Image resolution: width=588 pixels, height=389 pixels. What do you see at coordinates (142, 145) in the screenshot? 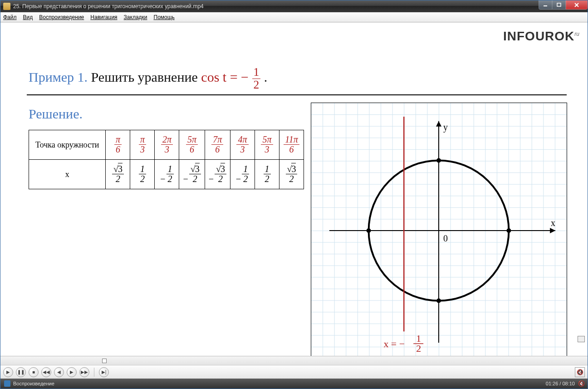
I see `angle-cell: π3` at bounding box center [142, 145].